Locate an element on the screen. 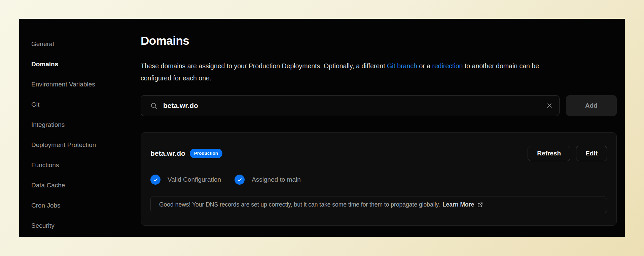 Image resolution: width=644 pixels, height=256 pixels. domain-status-row: Valid Configuration Assigned to main is located at coordinates (379, 180).